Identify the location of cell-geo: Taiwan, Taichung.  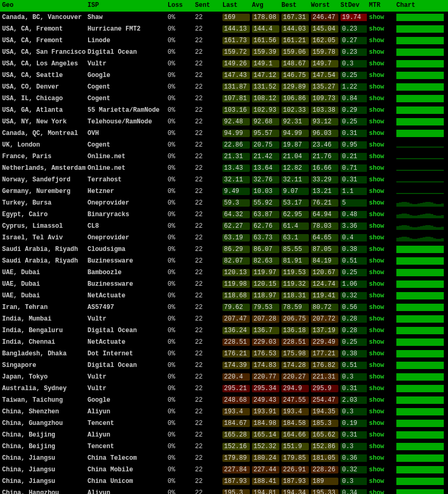
(43, 400).